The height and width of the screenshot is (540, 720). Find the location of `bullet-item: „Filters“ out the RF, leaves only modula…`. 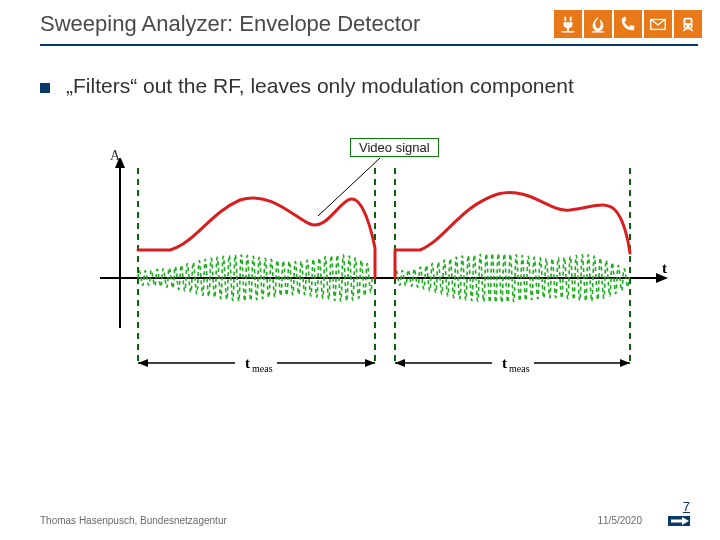

bullet-item: „Filters“ out the RF, leaves only modula… is located at coordinates (360, 86).